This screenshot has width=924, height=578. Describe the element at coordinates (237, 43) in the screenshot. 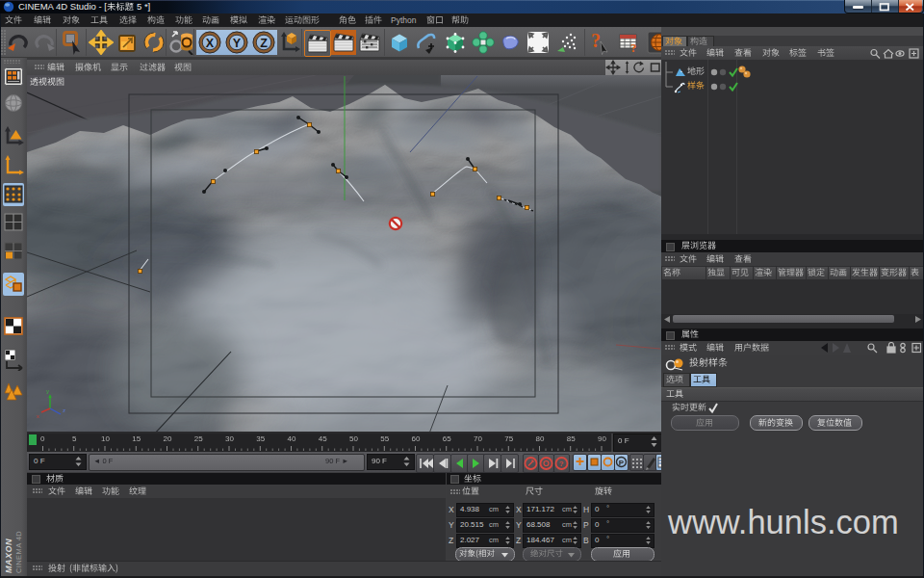

I see `svg-text: Y` at that location.